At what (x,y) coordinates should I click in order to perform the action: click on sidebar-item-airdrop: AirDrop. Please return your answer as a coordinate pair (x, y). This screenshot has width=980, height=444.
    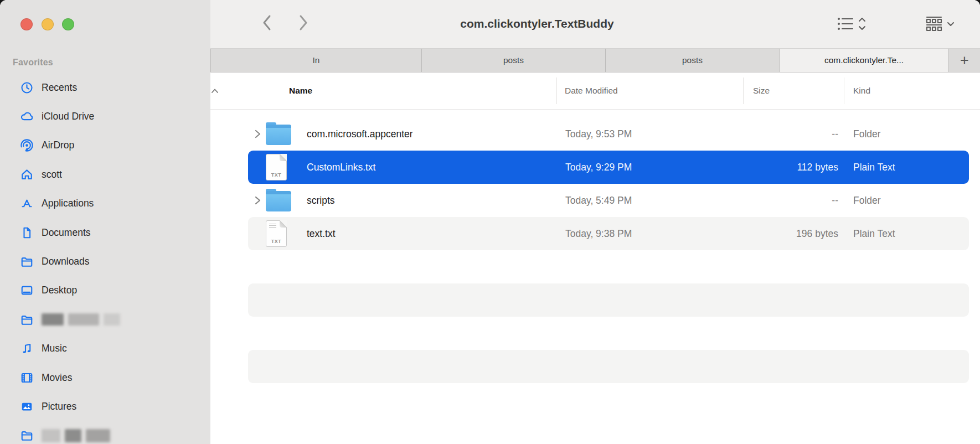
    Looking at the image, I should click on (105, 146).